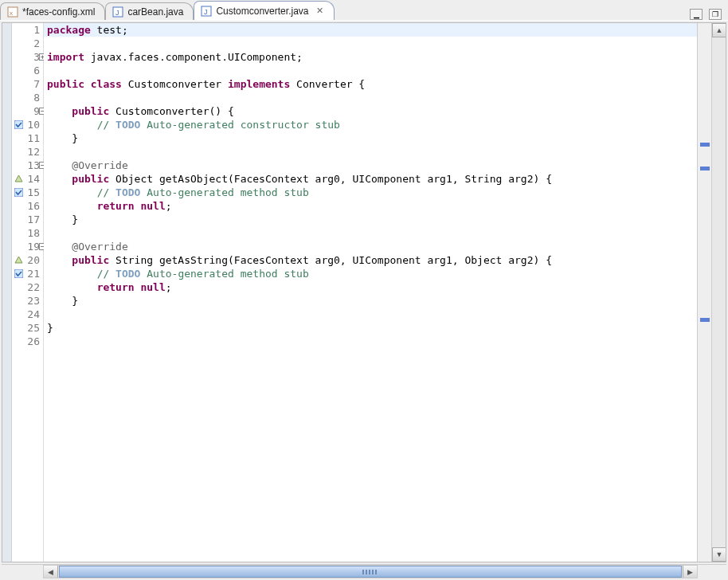 The width and height of the screenshot is (728, 580). What do you see at coordinates (27, 220) in the screenshot?
I see `gutter-row: 17` at bounding box center [27, 220].